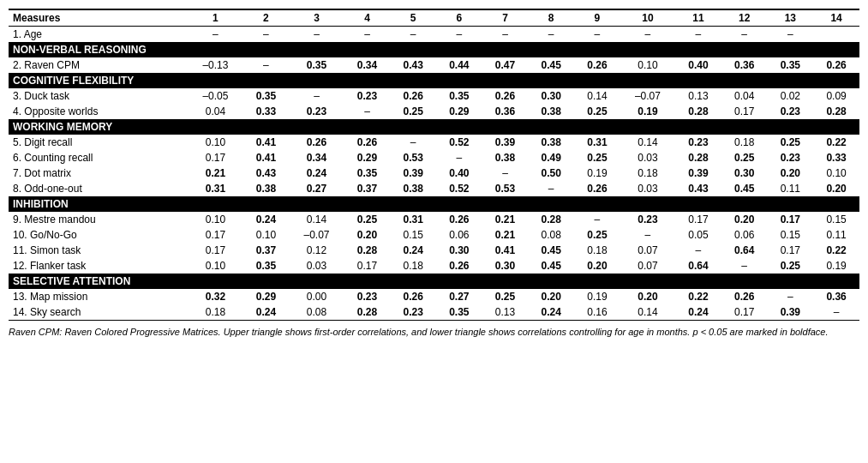  I want to click on cell-2-3: 0.35, so click(368, 173).